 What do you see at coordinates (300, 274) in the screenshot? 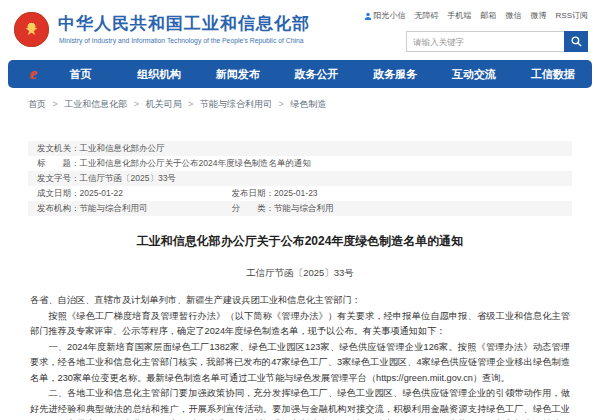
I see `document-number: 工信厅节函〔2025〕33号` at bounding box center [300, 274].